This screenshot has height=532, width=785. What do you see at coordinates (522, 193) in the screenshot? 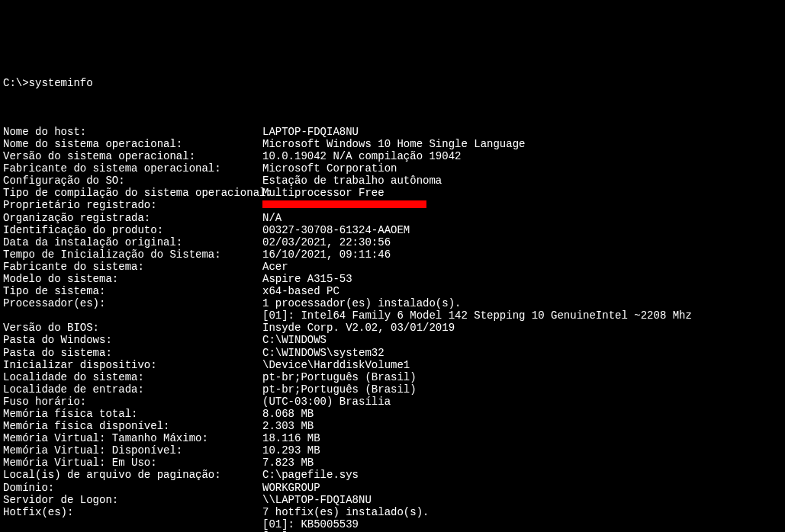
I see `info-value: Multiprocessor Free` at bounding box center [522, 193].